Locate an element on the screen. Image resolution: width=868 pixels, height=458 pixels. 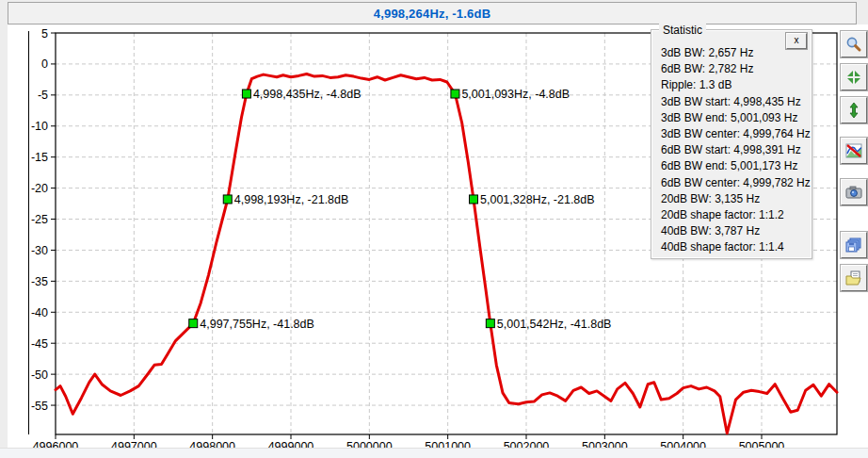
y-tick-label: -35 is located at coordinates (40, 282).